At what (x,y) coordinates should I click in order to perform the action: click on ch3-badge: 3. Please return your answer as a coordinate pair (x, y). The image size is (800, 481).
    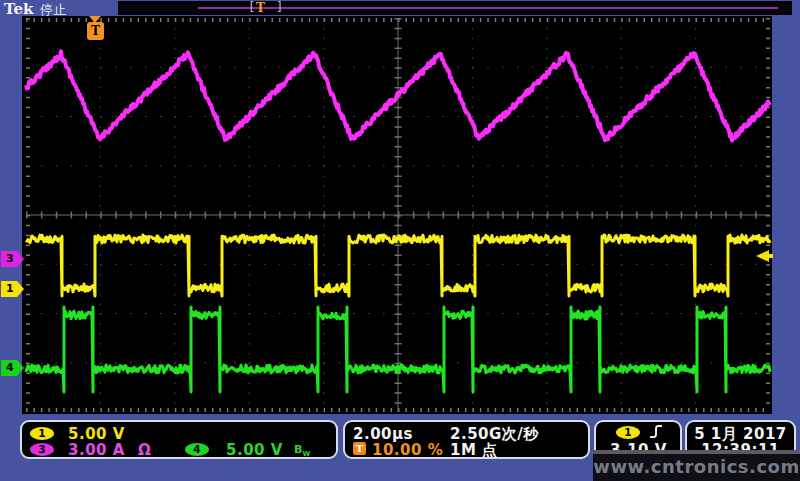
    Looking at the image, I should click on (42, 450).